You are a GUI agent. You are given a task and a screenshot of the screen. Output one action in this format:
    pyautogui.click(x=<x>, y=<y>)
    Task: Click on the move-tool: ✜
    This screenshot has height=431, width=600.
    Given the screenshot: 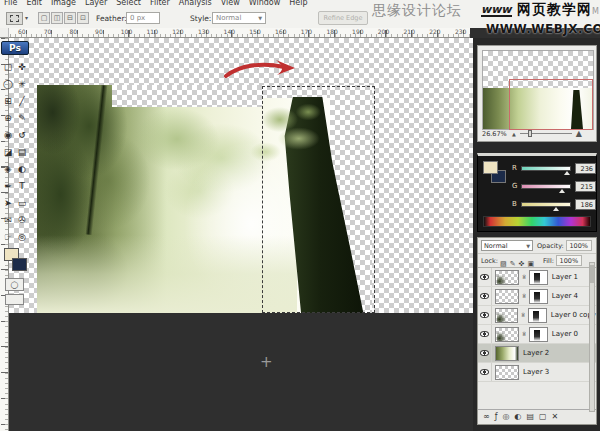 What is the action you would take?
    pyautogui.click(x=22, y=66)
    